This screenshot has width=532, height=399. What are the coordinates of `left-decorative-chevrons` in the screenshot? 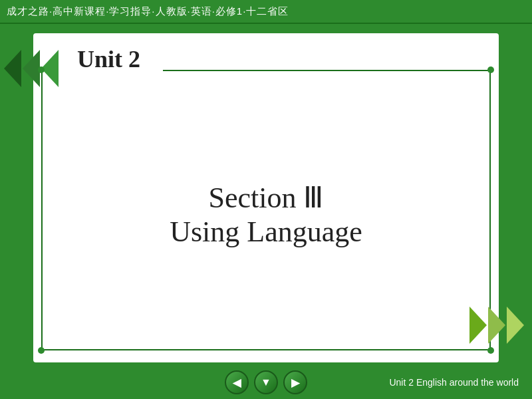 It's located at (31, 68).